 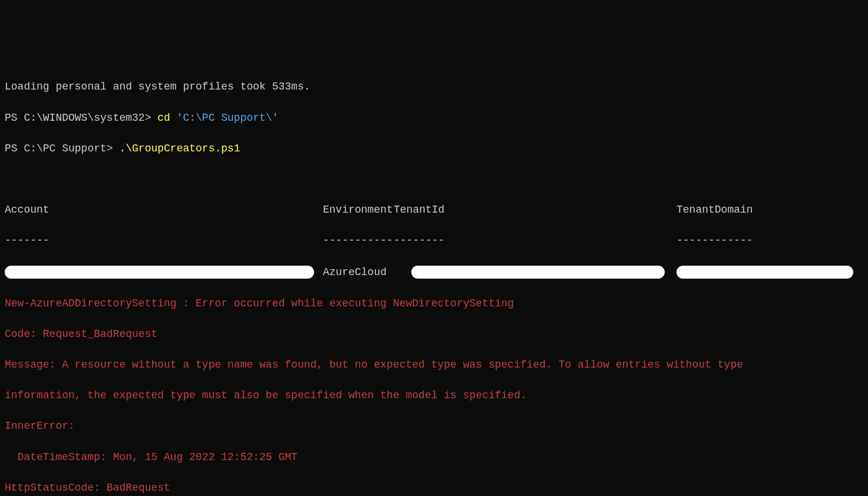 What do you see at coordinates (167, 118) in the screenshot?
I see `cmd-cd: cd` at bounding box center [167, 118].